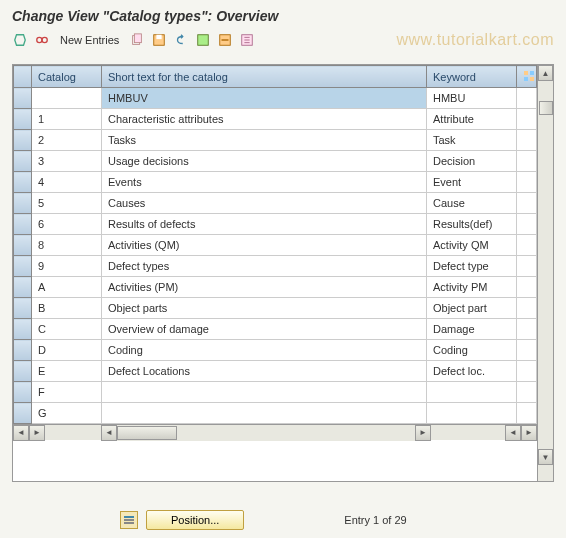 The height and width of the screenshot is (538, 566). What do you see at coordinates (67, 77) in the screenshot?
I see `column-header-catalog: Catalog` at bounding box center [67, 77].